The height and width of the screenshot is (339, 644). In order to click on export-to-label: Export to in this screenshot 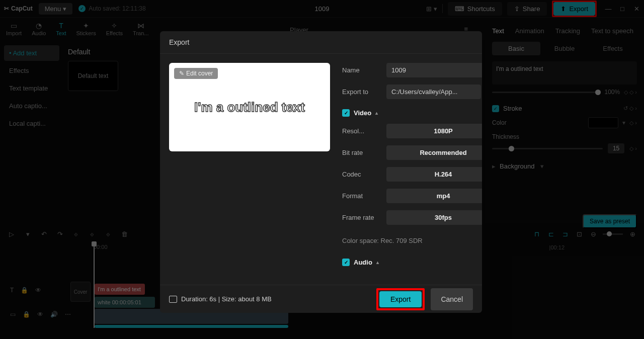, I will do `click(361, 92)`.